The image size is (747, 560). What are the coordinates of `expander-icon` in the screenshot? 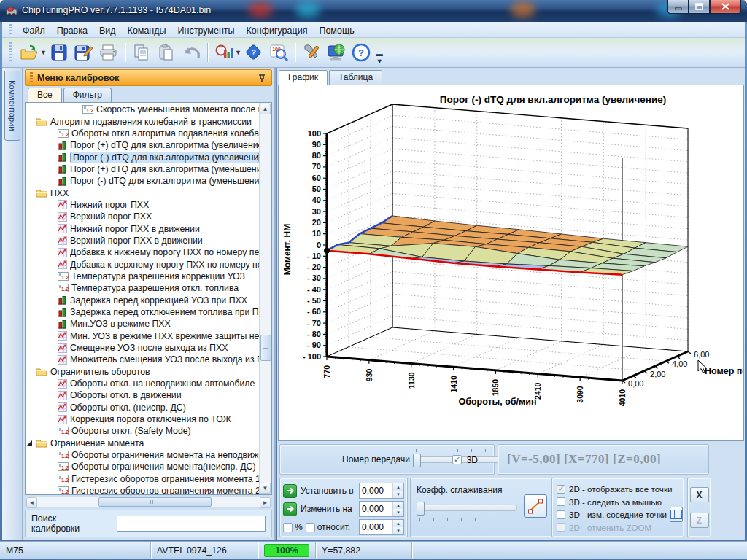 It's located at (29, 443).